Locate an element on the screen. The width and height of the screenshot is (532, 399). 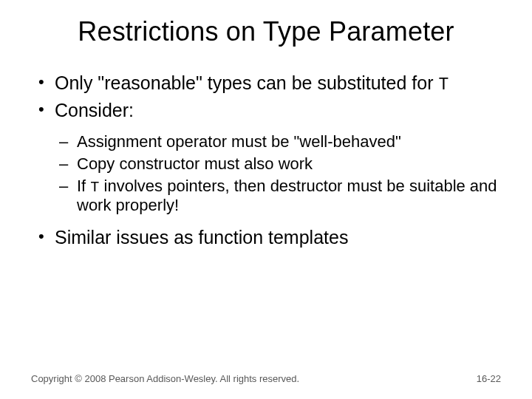
page-number: 16-22 is located at coordinates (489, 378).